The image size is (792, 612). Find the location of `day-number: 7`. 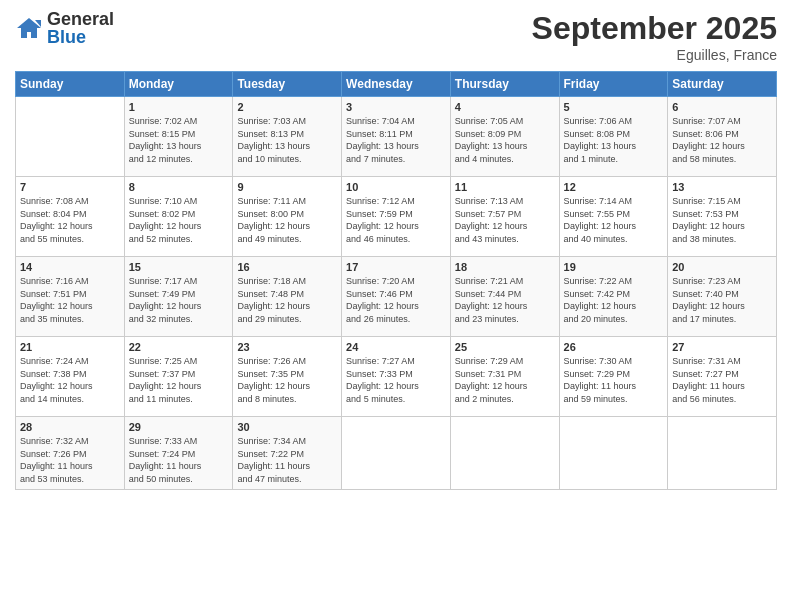

day-number: 7 is located at coordinates (70, 187).